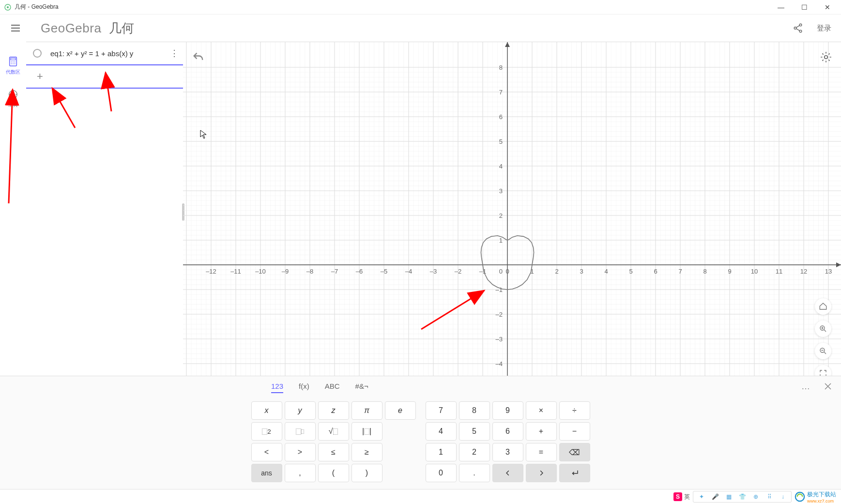  What do you see at coordinates (367, 431) in the screenshot?
I see `key-abs: | |` at bounding box center [367, 431].